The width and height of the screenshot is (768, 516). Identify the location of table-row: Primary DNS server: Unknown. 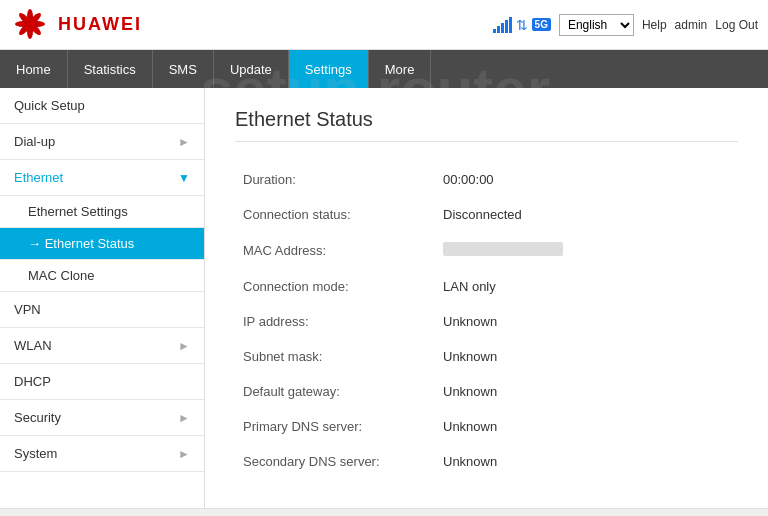
(486, 426).